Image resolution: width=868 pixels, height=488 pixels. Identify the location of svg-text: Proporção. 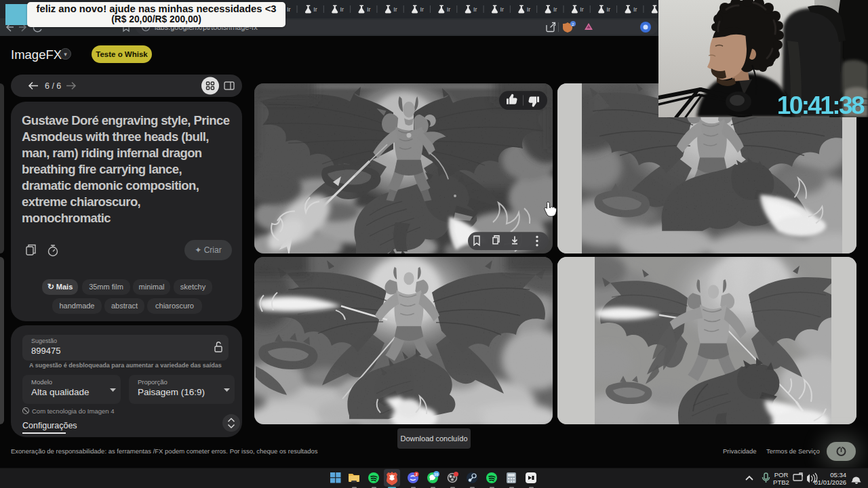
(153, 382).